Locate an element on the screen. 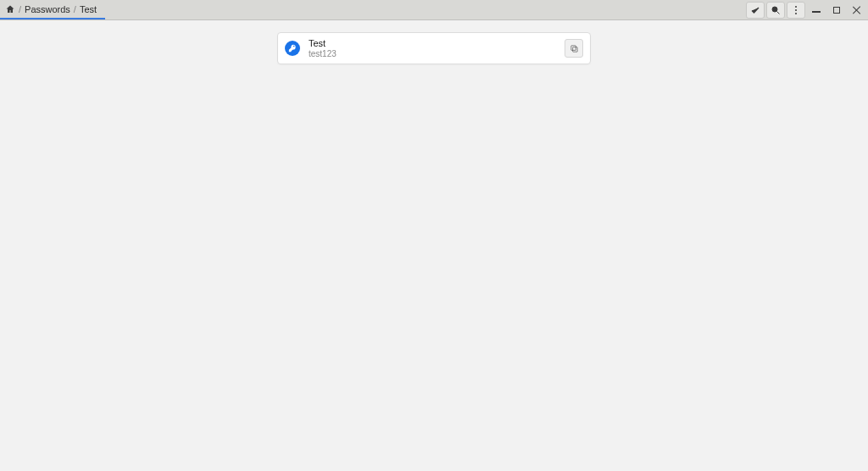 The image size is (868, 471). breadcrumb: / Passwords / Test is located at coordinates (53, 10).